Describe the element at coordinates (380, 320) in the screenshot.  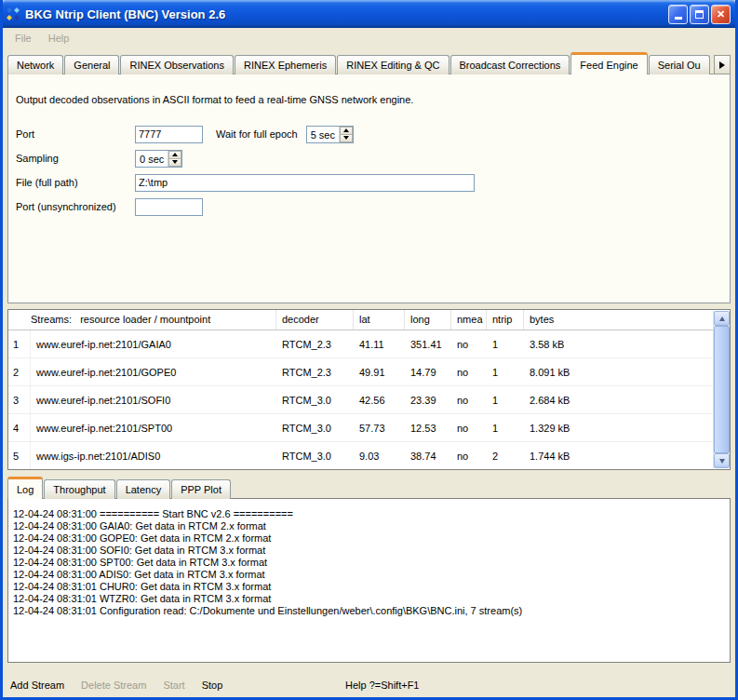
I see `column-header-lat: lat` at that location.